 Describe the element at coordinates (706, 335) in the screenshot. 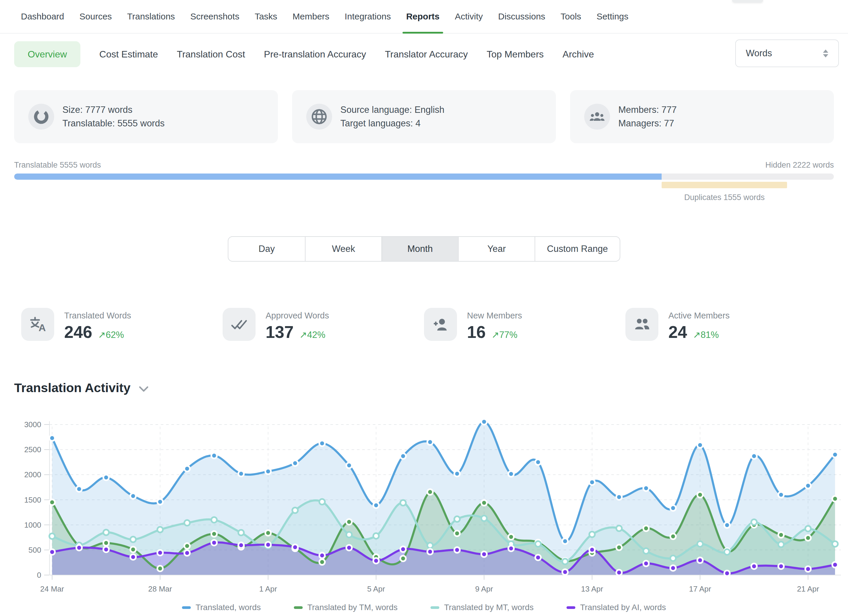

I see `stat-change: ↗81%` at that location.